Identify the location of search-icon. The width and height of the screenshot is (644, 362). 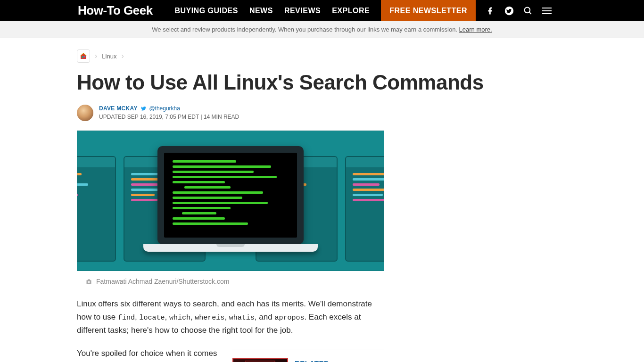
(528, 11).